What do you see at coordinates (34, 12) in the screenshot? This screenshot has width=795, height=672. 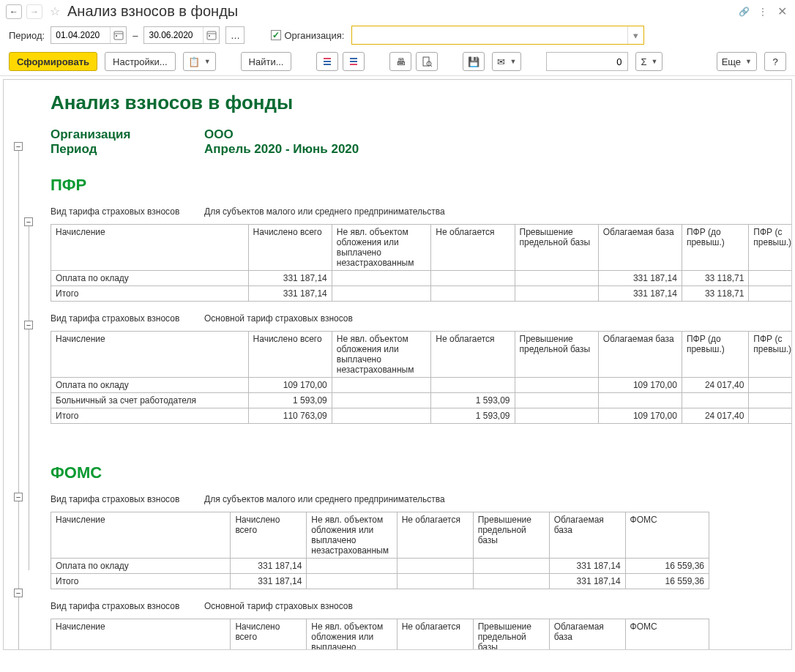 I see `arrow-right-icon: →` at bounding box center [34, 12].